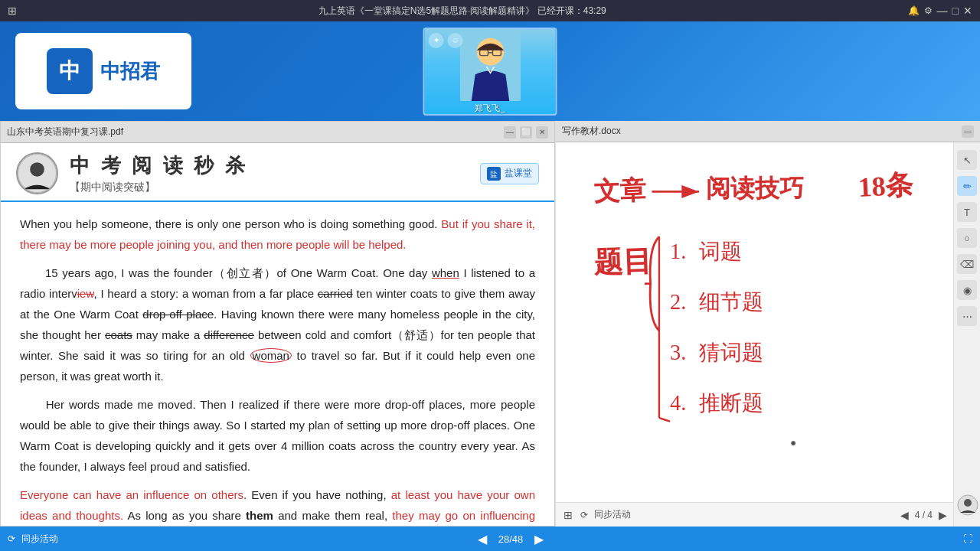  What do you see at coordinates (510, 132) in the screenshot?
I see `minimize-btn: —` at bounding box center [510, 132].